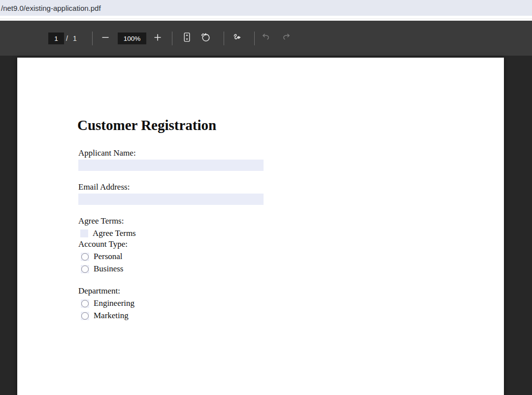  What do you see at coordinates (266, 8) in the screenshot?
I see `tab-bar: /net9.0/existing-application.pdf` at bounding box center [266, 8].